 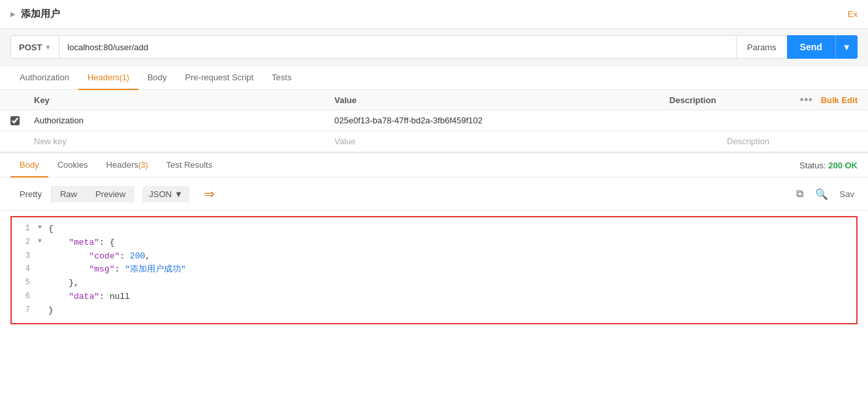 I want to click on copy-icon: ⧉, so click(x=799, y=194).